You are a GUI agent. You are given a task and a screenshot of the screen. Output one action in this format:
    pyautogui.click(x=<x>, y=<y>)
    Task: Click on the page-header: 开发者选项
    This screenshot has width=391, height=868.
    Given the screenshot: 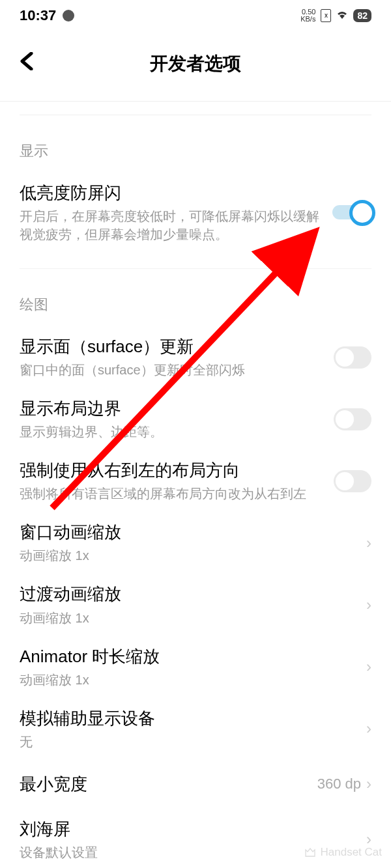 What is the action you would take?
    pyautogui.click(x=195, y=66)
    